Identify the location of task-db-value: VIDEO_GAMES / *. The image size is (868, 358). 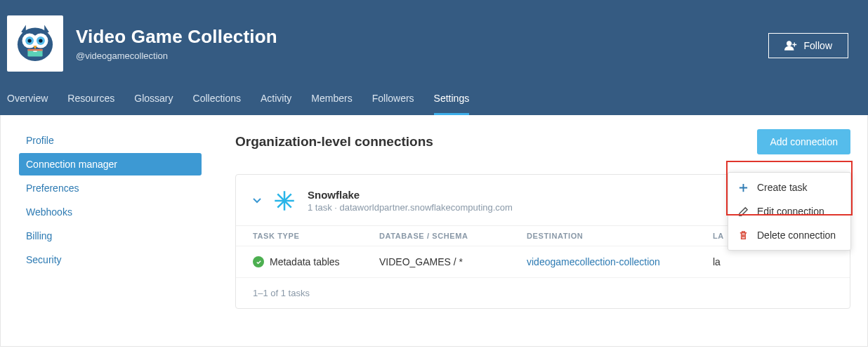
(453, 262).